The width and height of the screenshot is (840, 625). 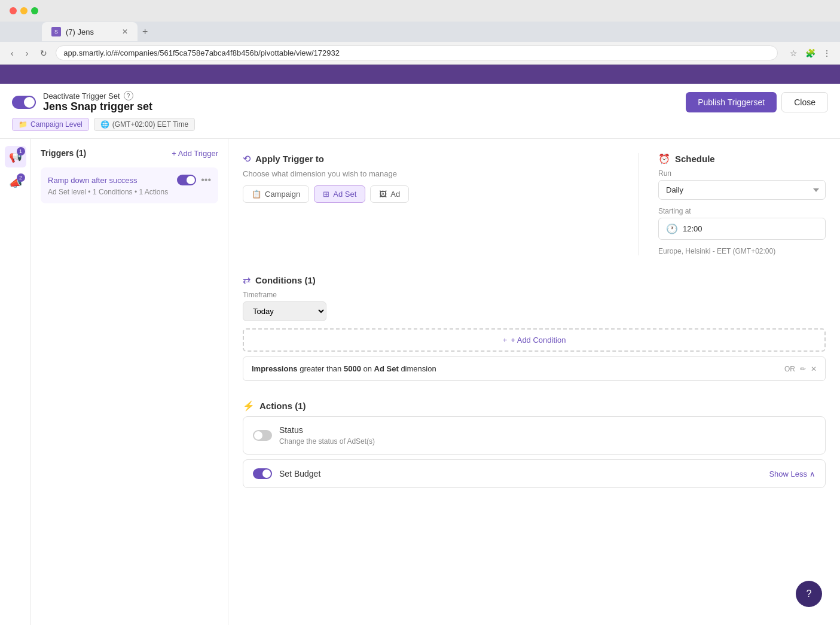 What do you see at coordinates (145, 32) in the screenshot?
I see `new-tab-button: +` at bounding box center [145, 32].